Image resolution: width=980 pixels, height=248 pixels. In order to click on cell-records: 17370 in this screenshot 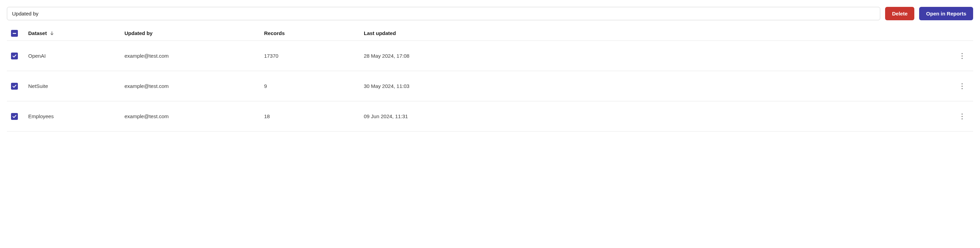, I will do `click(314, 56)`.